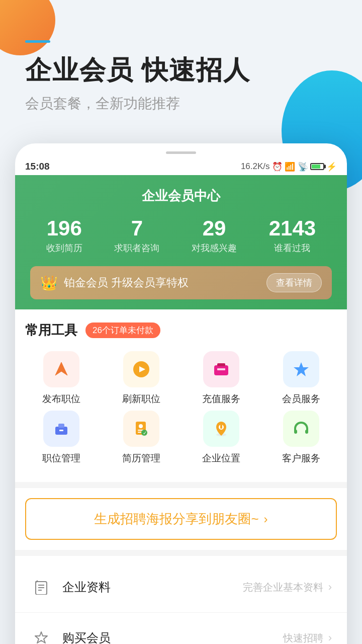  Describe the element at coordinates (181, 153) in the screenshot. I see `phone-top-bar` at that location.